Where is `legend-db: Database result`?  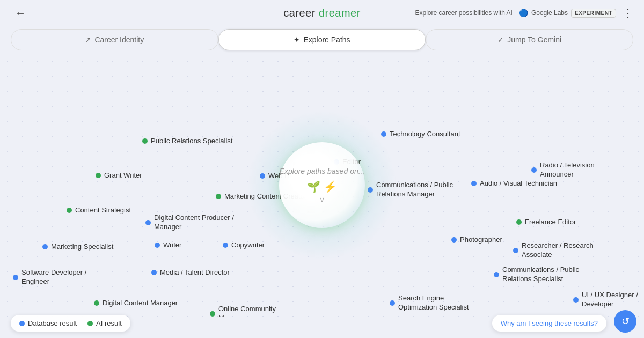 legend-db: Database result is located at coordinates (48, 323).